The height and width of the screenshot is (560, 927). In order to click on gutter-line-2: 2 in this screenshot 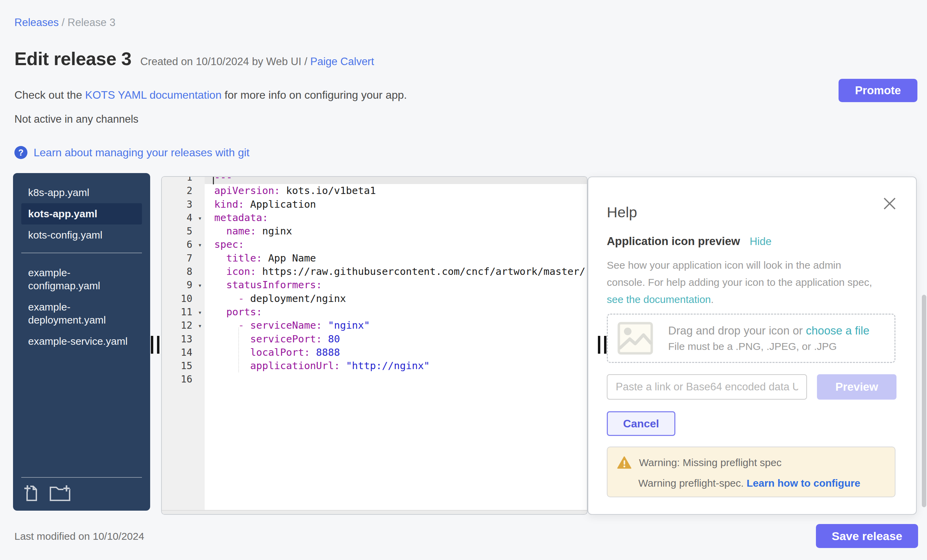, I will do `click(183, 191)`.